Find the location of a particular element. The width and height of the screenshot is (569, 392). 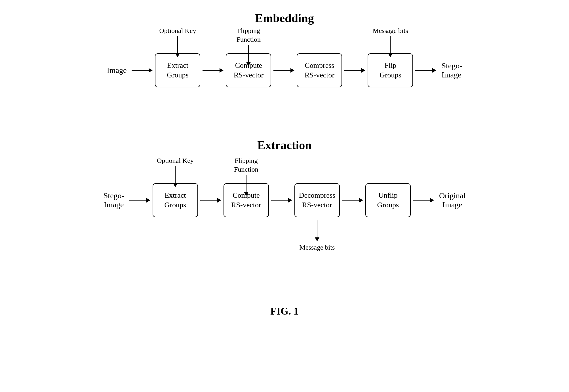

extract-groups-box-ext: ExtractGroups is located at coordinates (175, 200).